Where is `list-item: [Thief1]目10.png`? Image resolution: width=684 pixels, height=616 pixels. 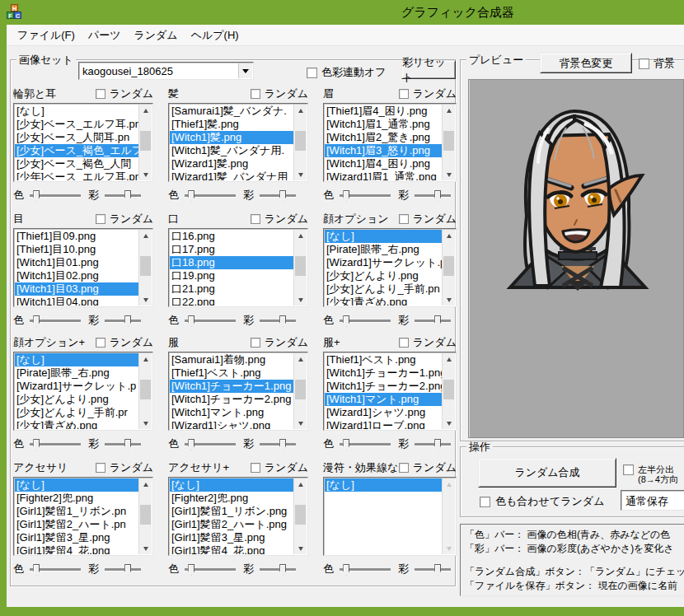 list-item: [Thief1]目10.png is located at coordinates (77, 250).